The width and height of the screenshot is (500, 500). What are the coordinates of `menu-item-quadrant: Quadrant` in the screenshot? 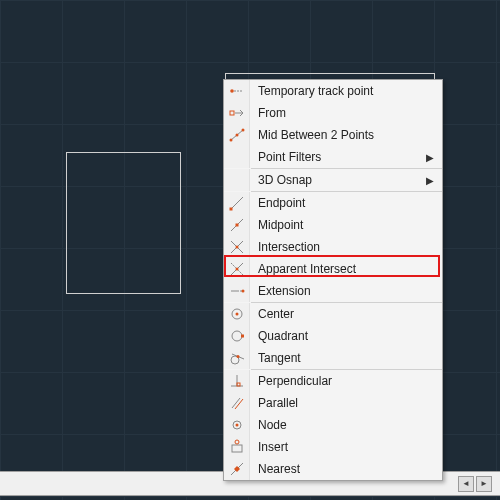 It's located at (333, 336).